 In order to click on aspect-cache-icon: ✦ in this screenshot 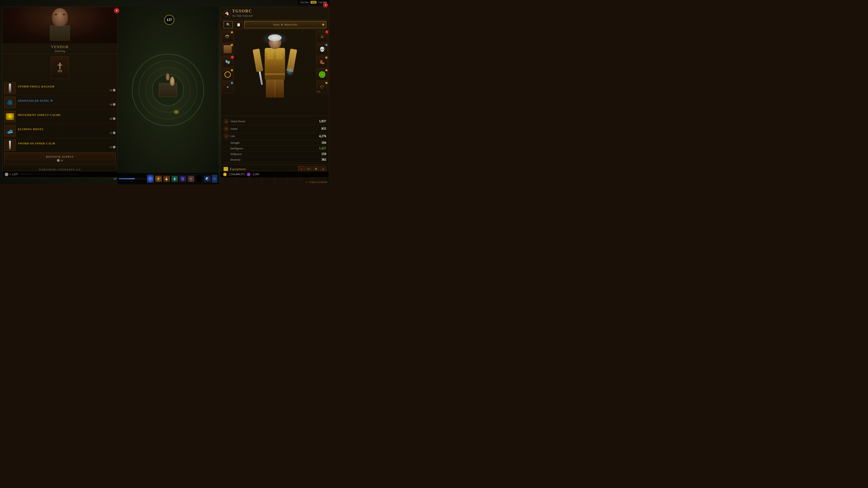, I will do `click(10, 117)`.